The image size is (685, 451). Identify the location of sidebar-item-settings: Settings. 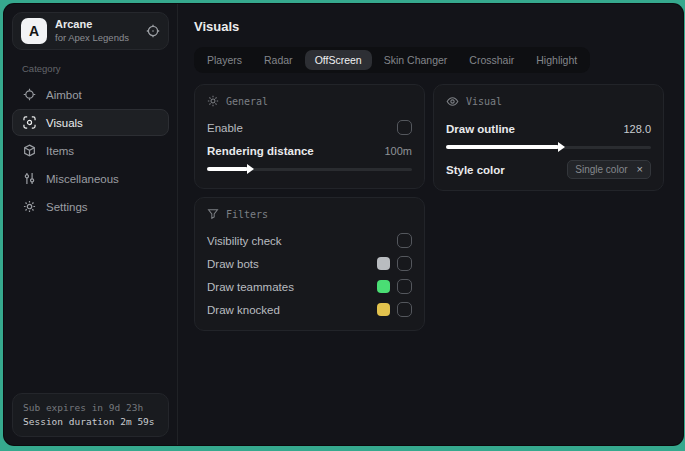
(90, 206).